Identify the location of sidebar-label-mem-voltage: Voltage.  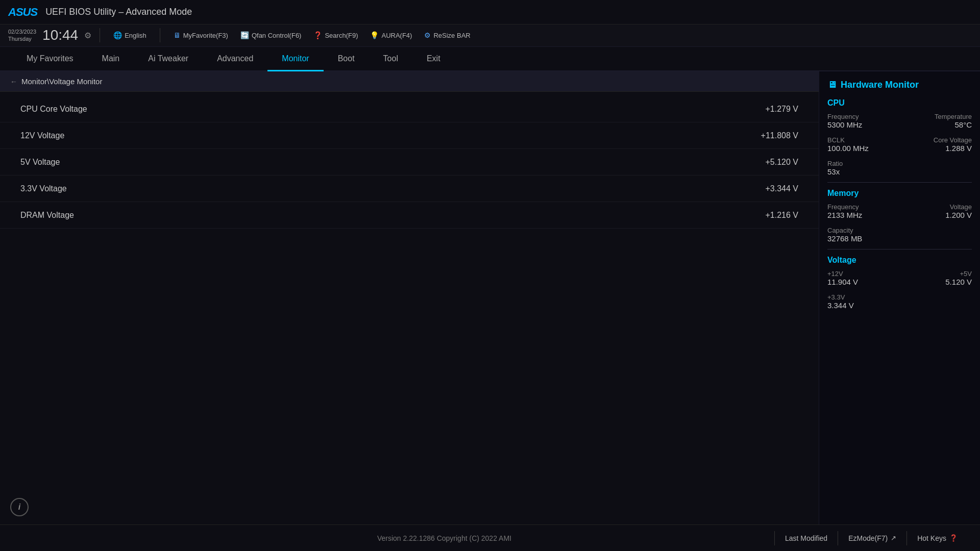
(959, 207).